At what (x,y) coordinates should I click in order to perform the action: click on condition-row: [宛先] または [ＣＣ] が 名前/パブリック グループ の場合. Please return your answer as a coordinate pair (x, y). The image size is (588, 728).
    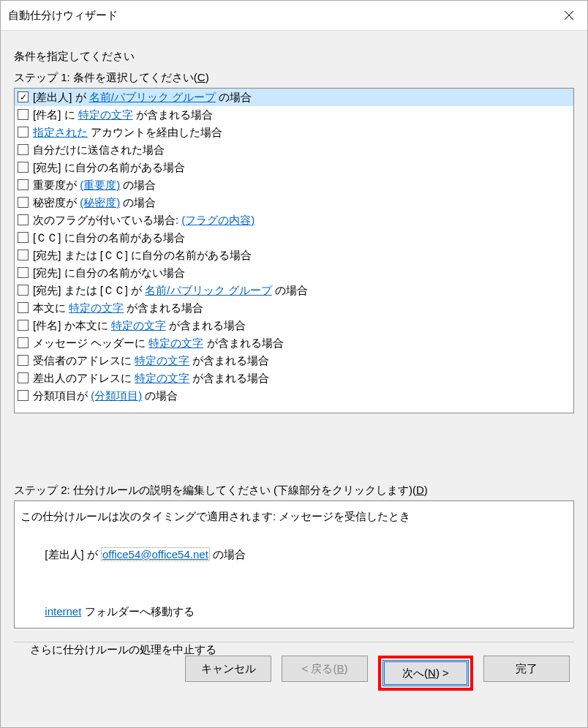
    Looking at the image, I should click on (294, 290).